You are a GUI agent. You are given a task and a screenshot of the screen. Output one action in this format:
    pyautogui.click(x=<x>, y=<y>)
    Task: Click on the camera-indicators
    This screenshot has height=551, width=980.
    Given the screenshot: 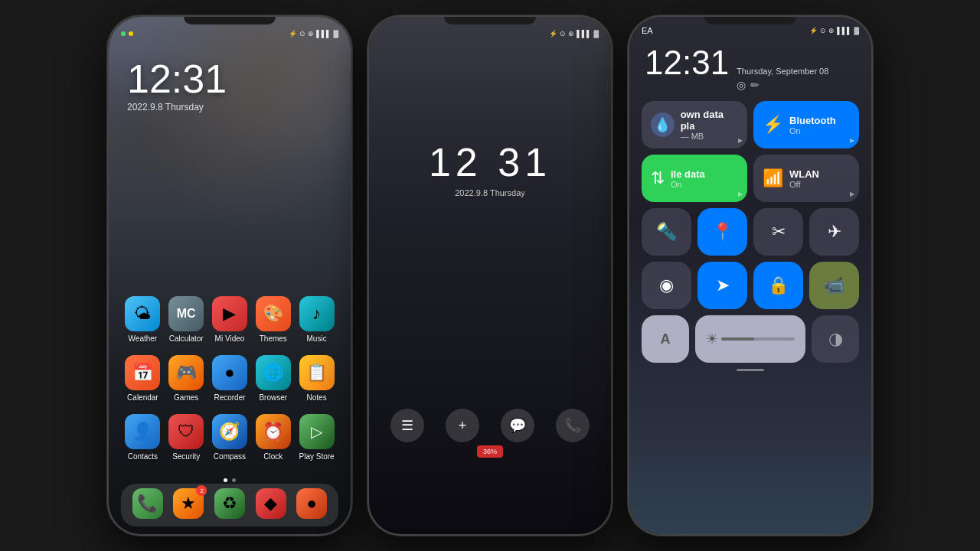 What is the action you would take?
    pyautogui.click(x=127, y=34)
    